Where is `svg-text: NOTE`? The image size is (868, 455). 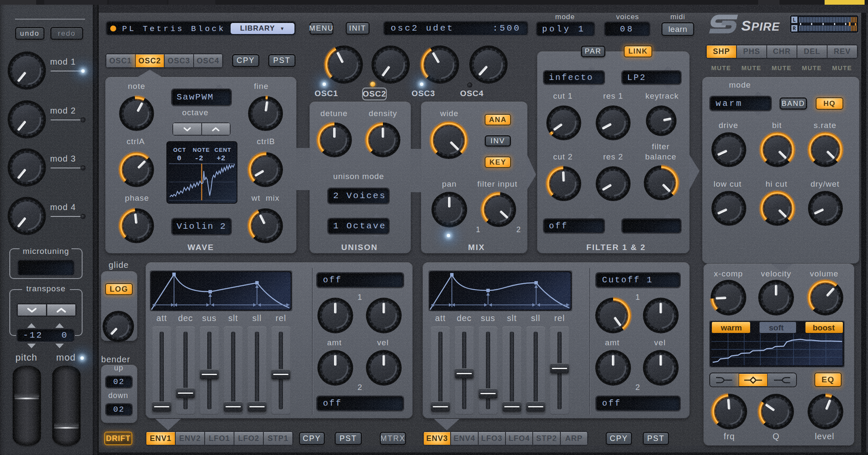 svg-text: NOTE is located at coordinates (201, 150).